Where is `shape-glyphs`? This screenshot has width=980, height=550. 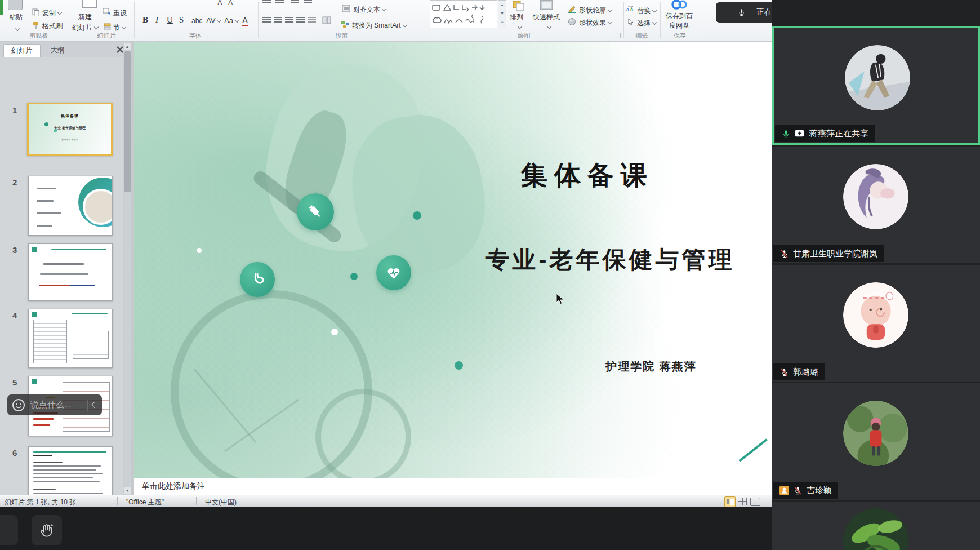
shape-glyphs is located at coordinates (463, 14).